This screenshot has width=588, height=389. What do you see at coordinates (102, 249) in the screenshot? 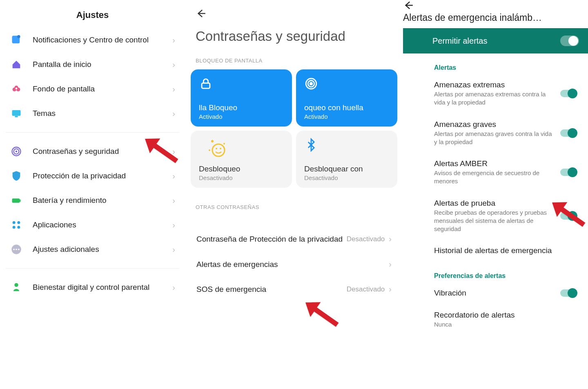
I see `settings-item-label: Ajustes adicionales` at bounding box center [102, 249].